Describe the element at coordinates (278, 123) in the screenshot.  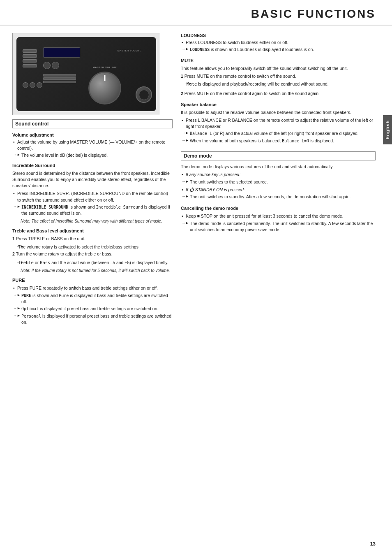
I see `speaker-balance-list: Press L BALANCE or R BALANCE on the remo…` at that location.